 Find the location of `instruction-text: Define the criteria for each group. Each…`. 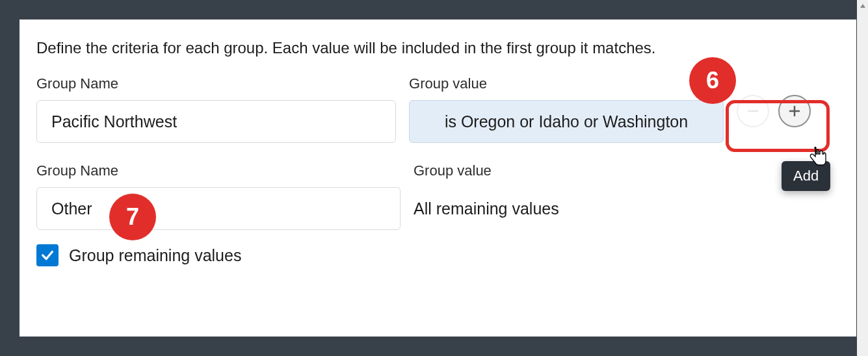

instruction-text: Define the criteria for each group. Each… is located at coordinates (438, 48).